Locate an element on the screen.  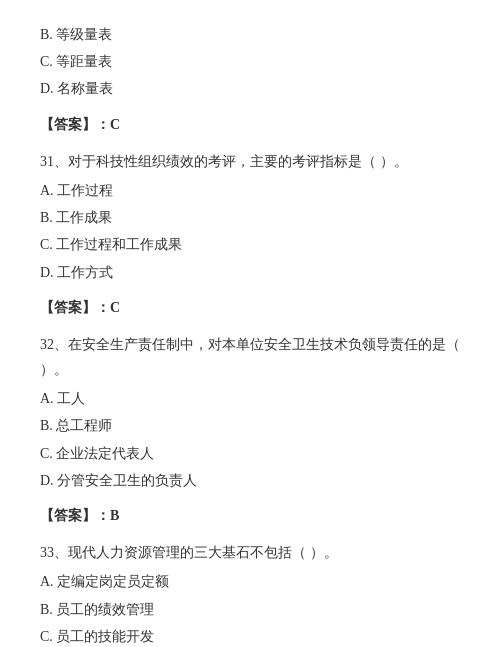
option-text: C. 员工的技能开发 is located at coordinates (250, 636).